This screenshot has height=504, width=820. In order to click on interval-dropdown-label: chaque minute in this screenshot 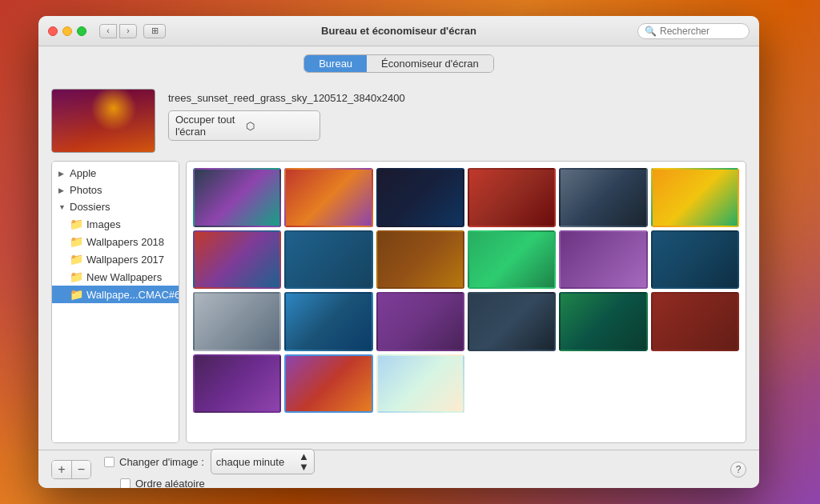, I will do `click(256, 462)`.